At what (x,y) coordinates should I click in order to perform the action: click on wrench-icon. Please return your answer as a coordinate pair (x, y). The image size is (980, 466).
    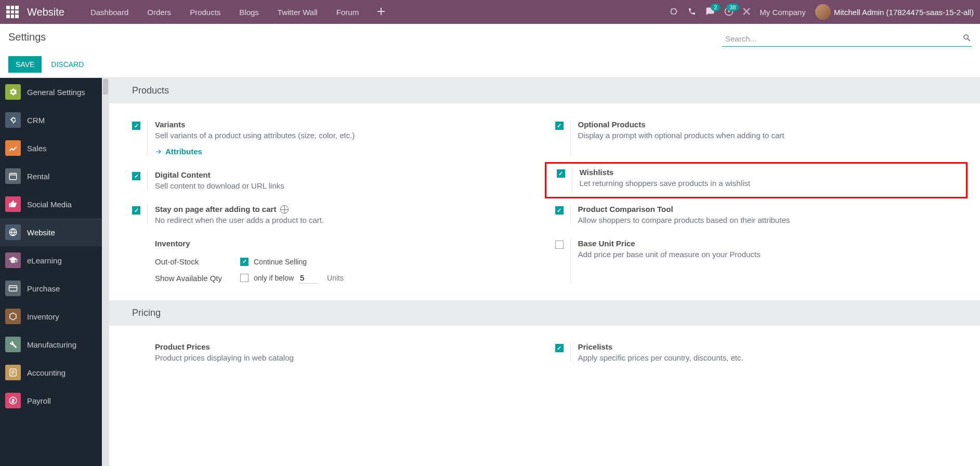
    Looking at the image, I should click on (13, 344).